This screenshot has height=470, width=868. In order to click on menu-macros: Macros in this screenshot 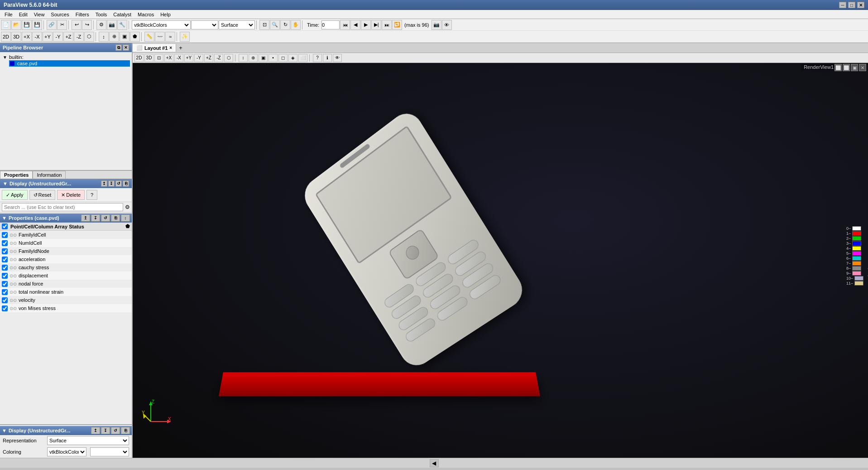, I will do `click(146, 15)`.